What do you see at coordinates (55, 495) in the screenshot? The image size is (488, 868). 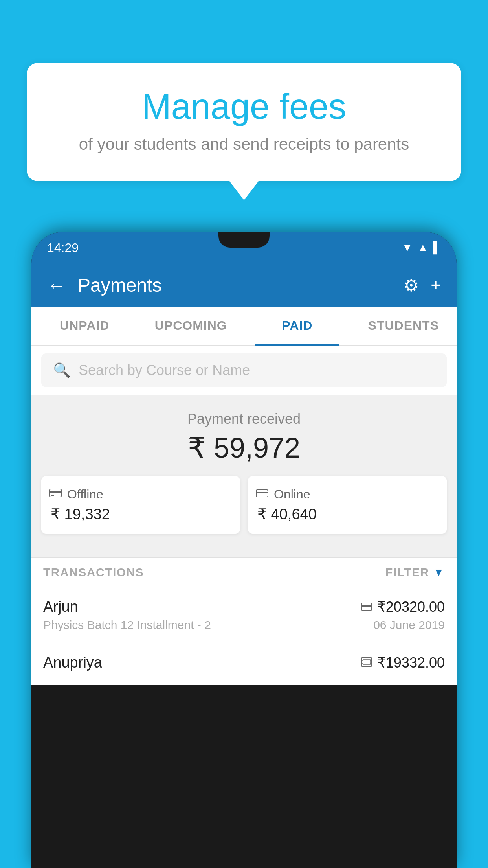 I see `offline-icon` at bounding box center [55, 495].